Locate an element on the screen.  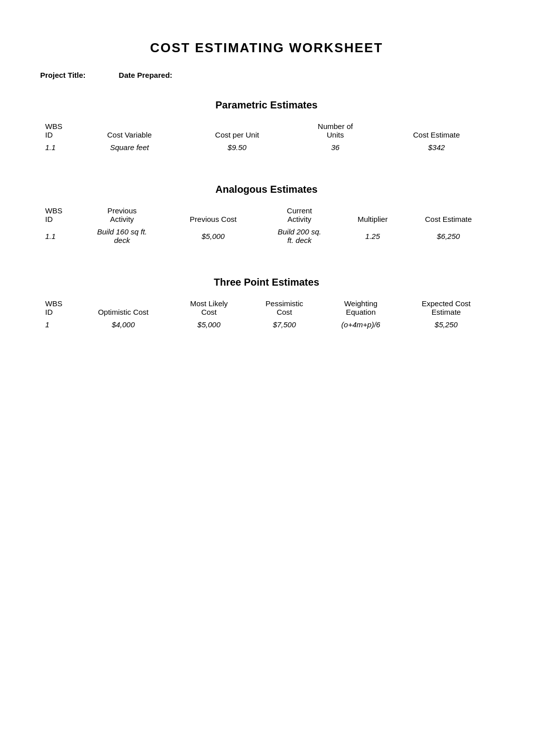
analog-col-curr-activity: CurrentActivity is located at coordinates (299, 215).